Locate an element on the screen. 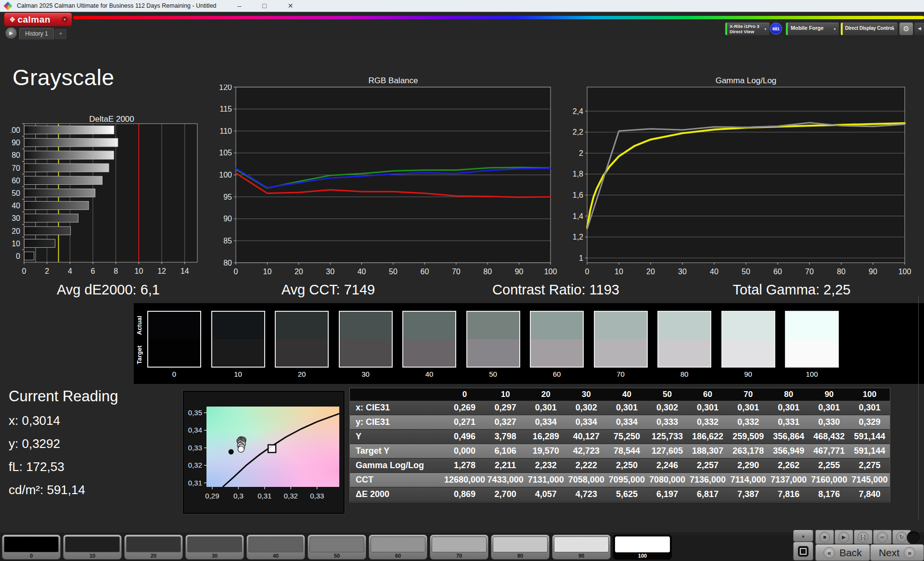 Image resolution: width=924 pixels, height=561 pixels. table-cell: 7,816 is located at coordinates (789, 495).